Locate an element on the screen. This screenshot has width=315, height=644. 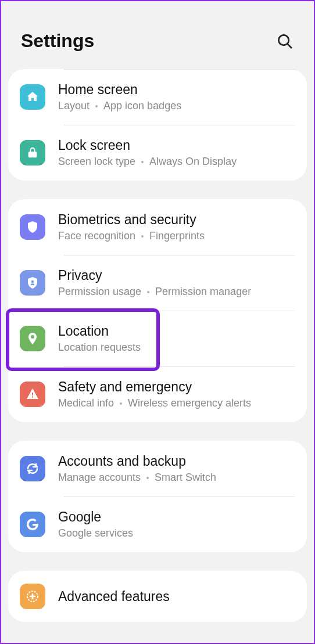
settings-item-subtitle-part: Always On Display is located at coordinates (193, 161).